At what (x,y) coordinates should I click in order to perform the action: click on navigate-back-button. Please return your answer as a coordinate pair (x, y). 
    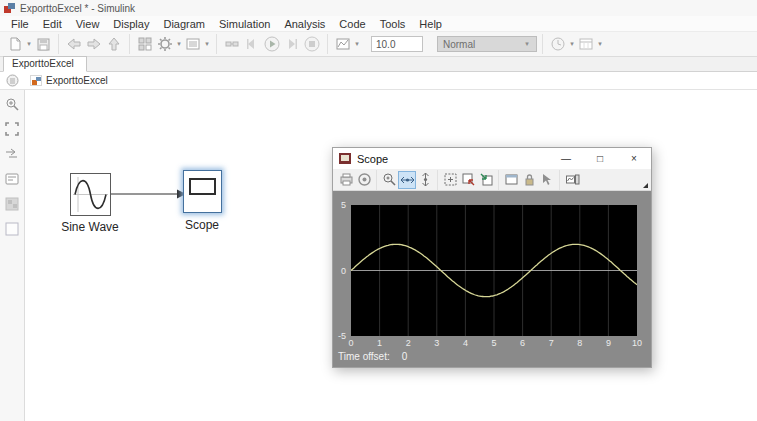
    Looking at the image, I should click on (74, 44).